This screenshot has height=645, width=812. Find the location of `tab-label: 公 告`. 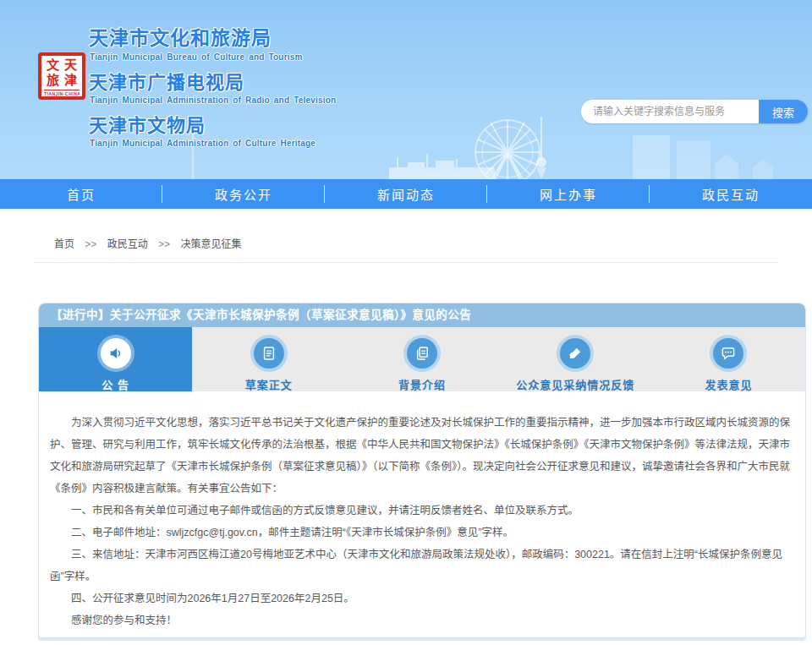

tab-label: 公 告 is located at coordinates (115, 384).